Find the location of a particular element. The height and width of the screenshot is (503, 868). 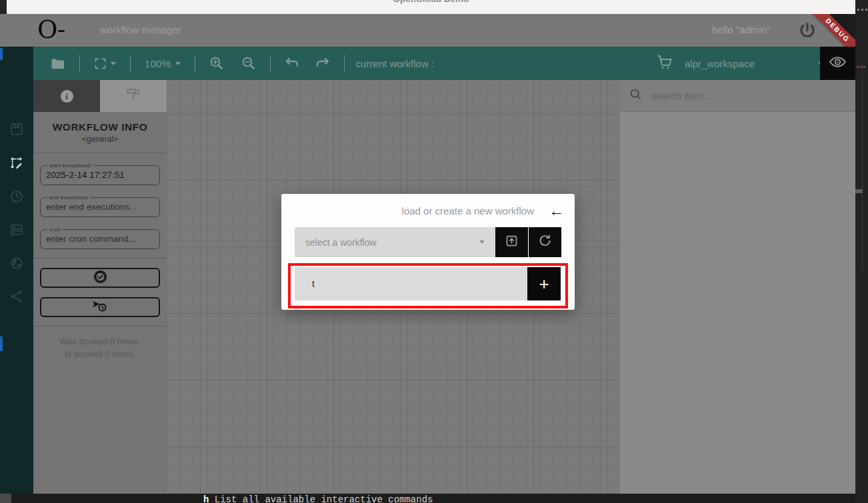

badge-check-icon is located at coordinates (100, 278).